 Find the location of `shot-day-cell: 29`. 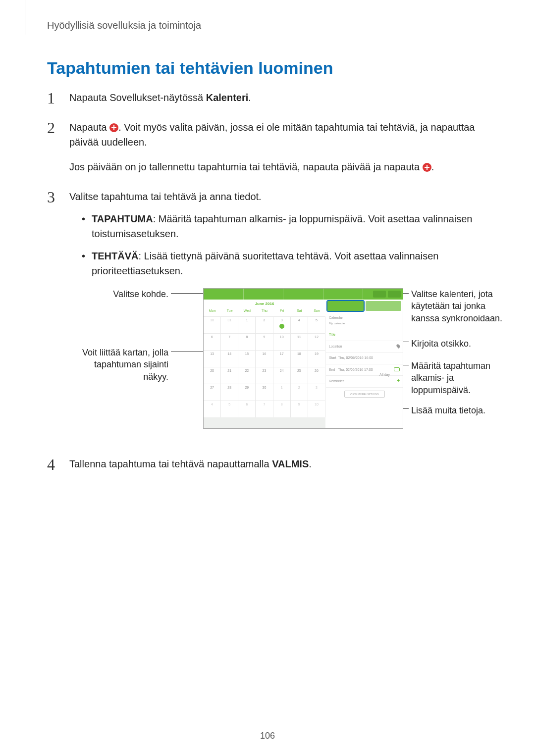

shot-day-cell: 29 is located at coordinates (247, 392).